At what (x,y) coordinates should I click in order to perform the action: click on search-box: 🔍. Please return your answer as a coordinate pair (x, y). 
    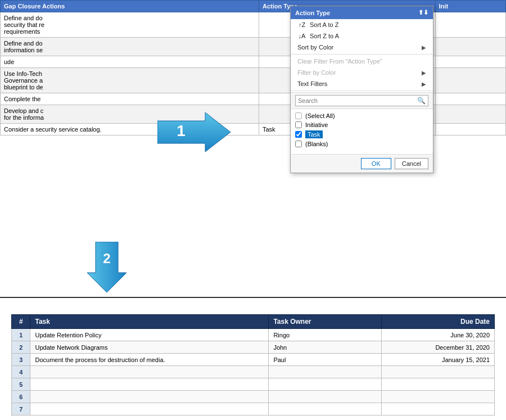
    Looking at the image, I should click on (362, 101).